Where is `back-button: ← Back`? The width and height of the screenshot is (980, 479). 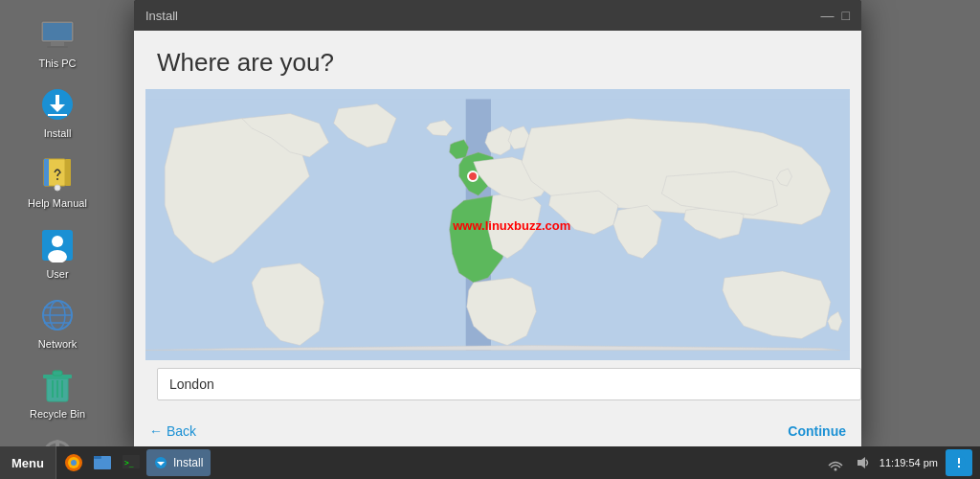 back-button: ← Back is located at coordinates (172, 431).